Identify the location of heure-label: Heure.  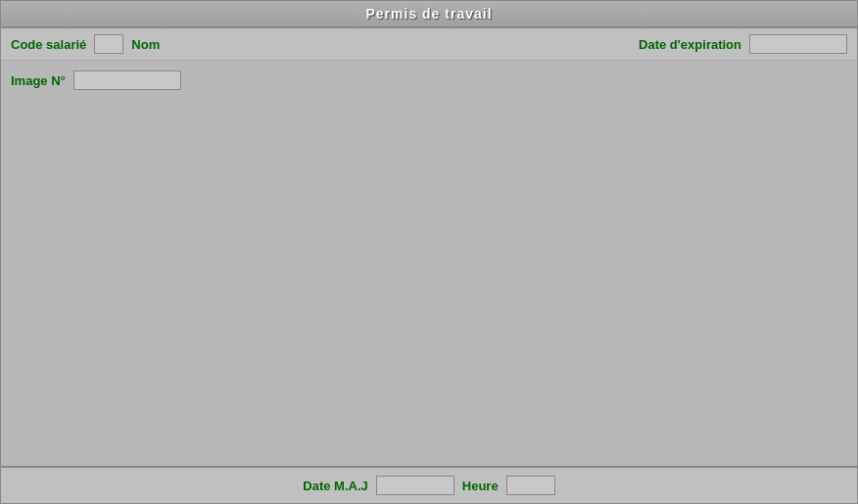
(480, 485).